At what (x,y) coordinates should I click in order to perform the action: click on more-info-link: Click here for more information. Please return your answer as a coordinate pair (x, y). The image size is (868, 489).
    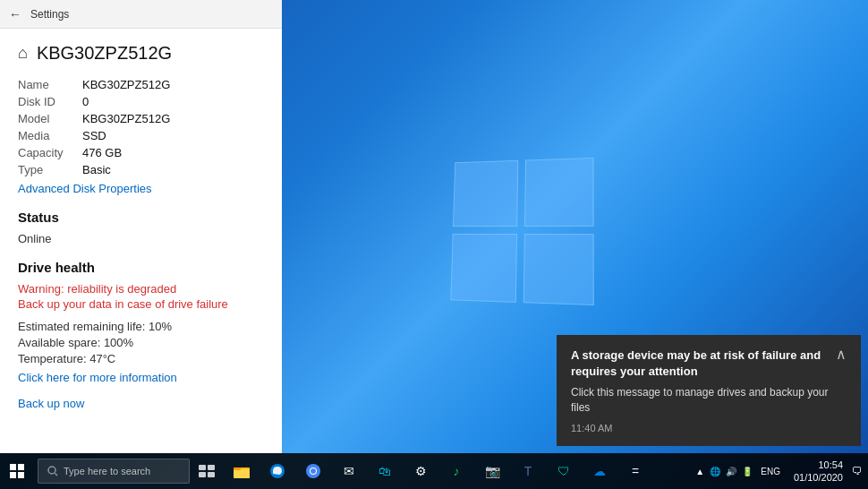
    Looking at the image, I should click on (141, 378).